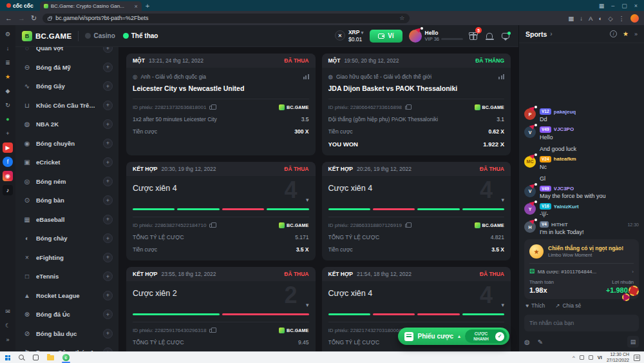 The width and height of the screenshot is (644, 363). I want to click on like-button: ♥Thích, so click(535, 306).